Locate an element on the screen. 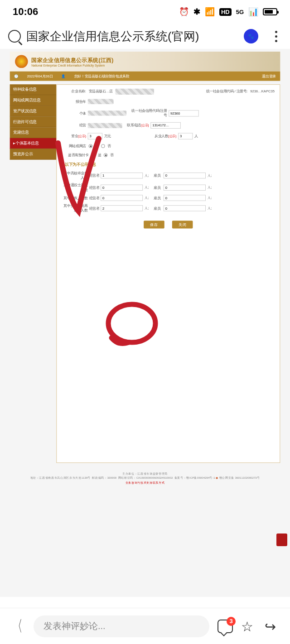  close-button: 关闭 is located at coordinates (183, 225).